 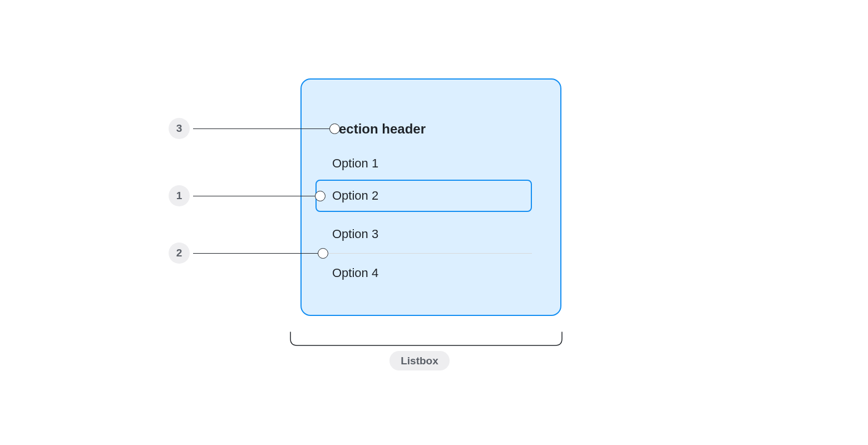 What do you see at coordinates (355, 234) in the screenshot?
I see `listbox-option: Option 3` at bounding box center [355, 234].